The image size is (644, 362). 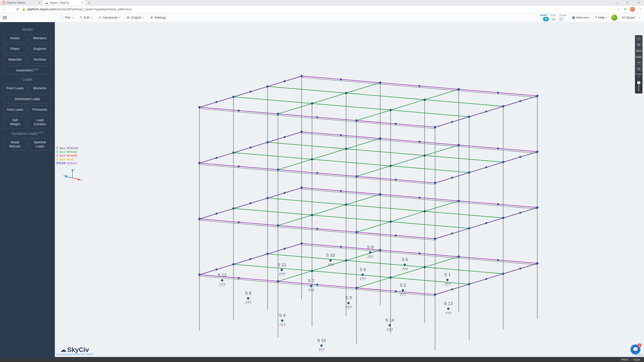 What do you see at coordinates (322, 359) in the screenshot?
I see `status-bar: Metric hypar` at bounding box center [322, 359].